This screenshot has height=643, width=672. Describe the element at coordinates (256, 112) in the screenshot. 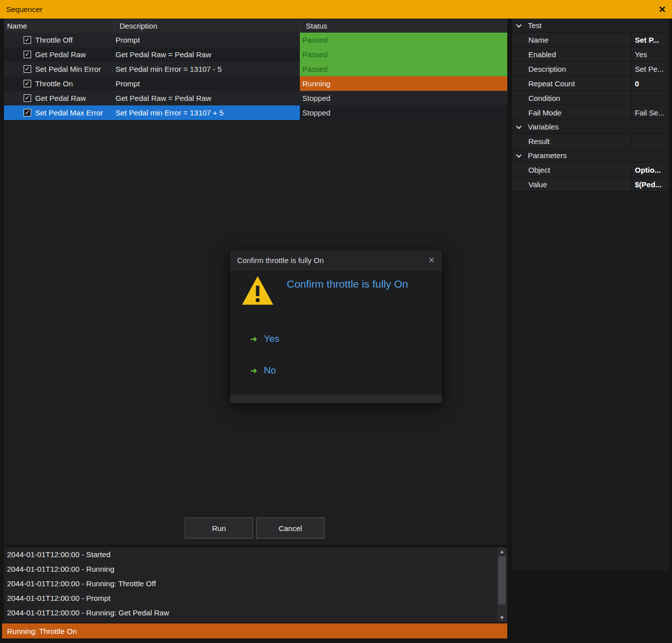

I see `table-row-selected: ✓Set Pedal Max Error Set Pedal min Error…` at that location.